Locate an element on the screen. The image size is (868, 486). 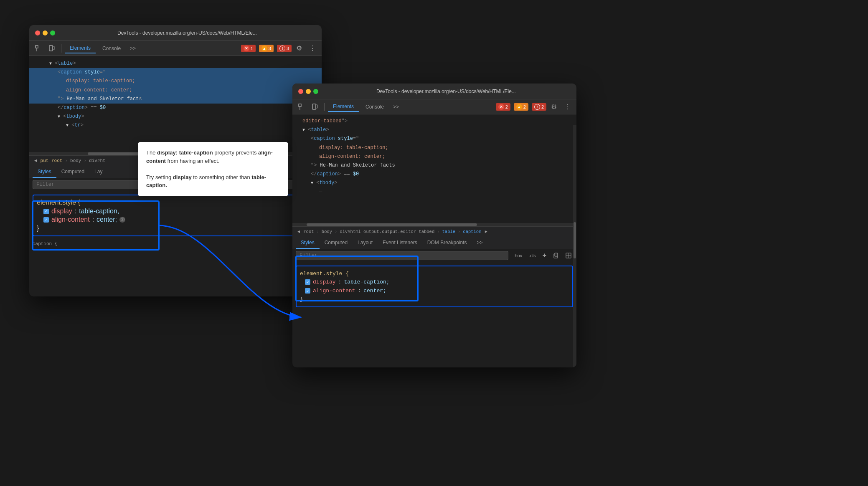
copy-styles-icon is located at coordinates (556, 256).